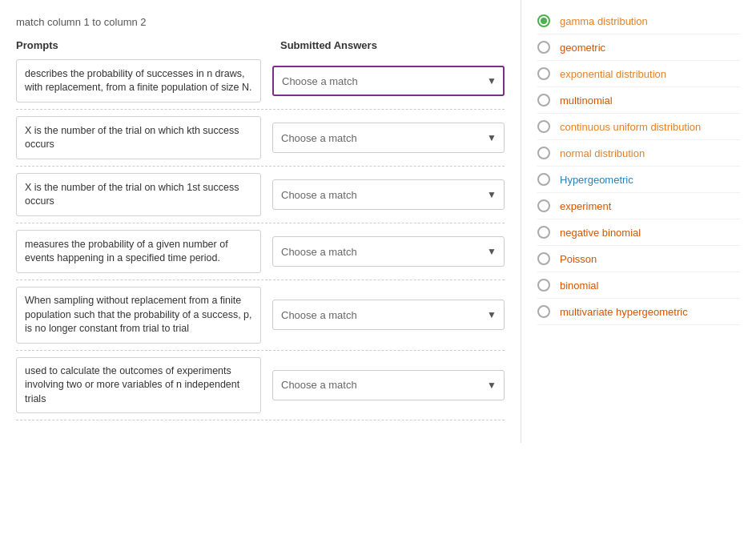 Image resolution: width=756 pixels, height=543 pixels. I want to click on radio-item: experiment, so click(639, 207).